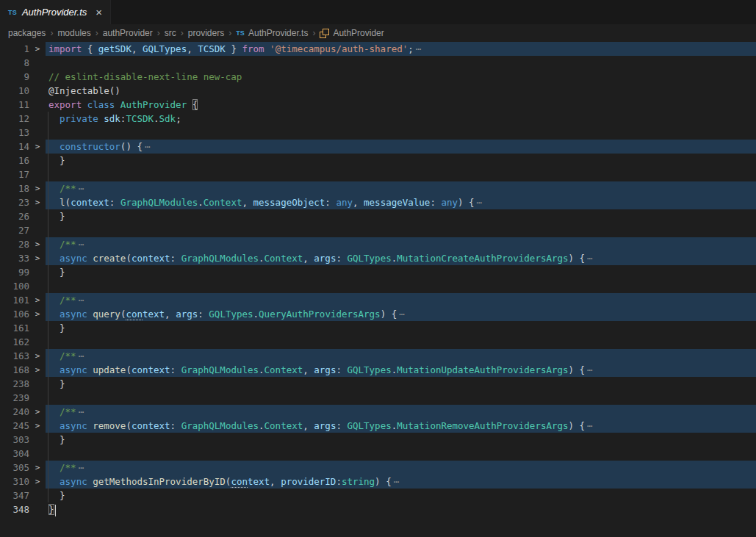 The height and width of the screenshot is (537, 756). What do you see at coordinates (15, 328) in the screenshot?
I see `line-number: 161` at bounding box center [15, 328].